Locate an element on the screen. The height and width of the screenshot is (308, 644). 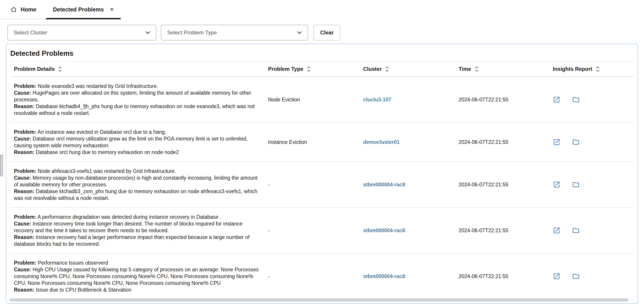
tab-home: Home is located at coordinates (23, 10).